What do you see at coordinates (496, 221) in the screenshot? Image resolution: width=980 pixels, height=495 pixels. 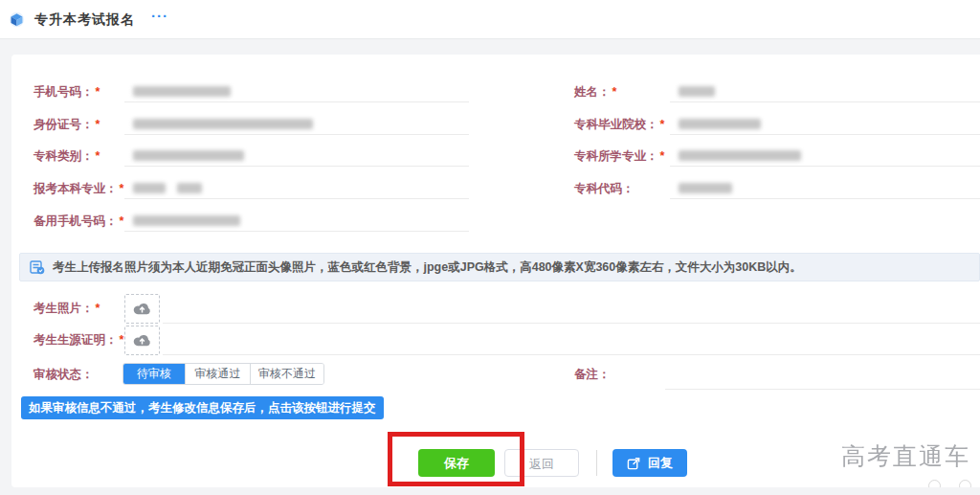 I see `form-row: 备用手机号码：*` at bounding box center [496, 221].